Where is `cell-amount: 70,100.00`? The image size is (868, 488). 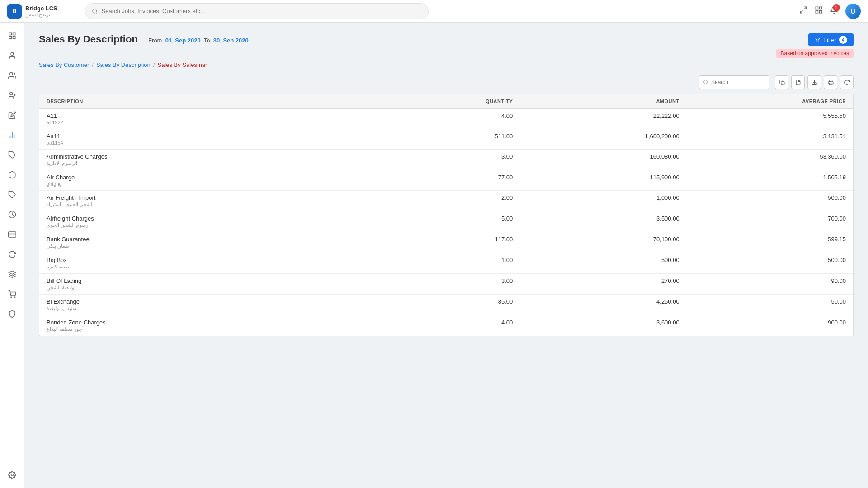
cell-amount: 70,100.00 is located at coordinates (596, 242).